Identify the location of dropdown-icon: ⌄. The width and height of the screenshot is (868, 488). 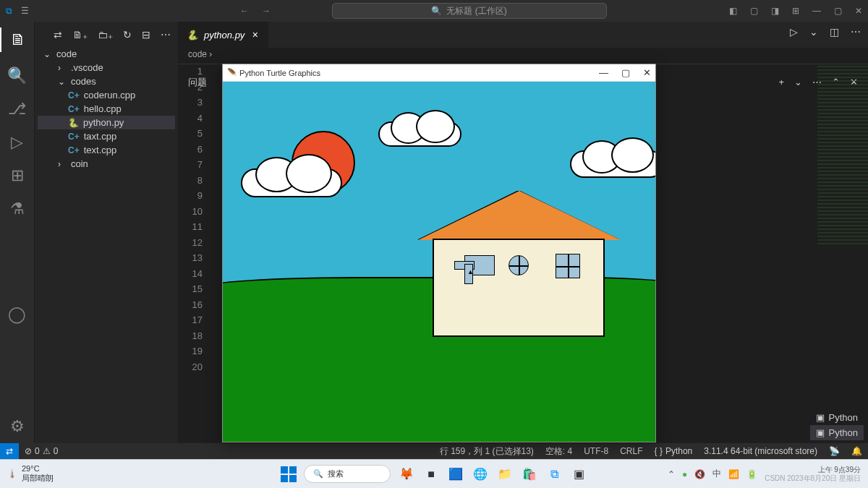
(799, 82).